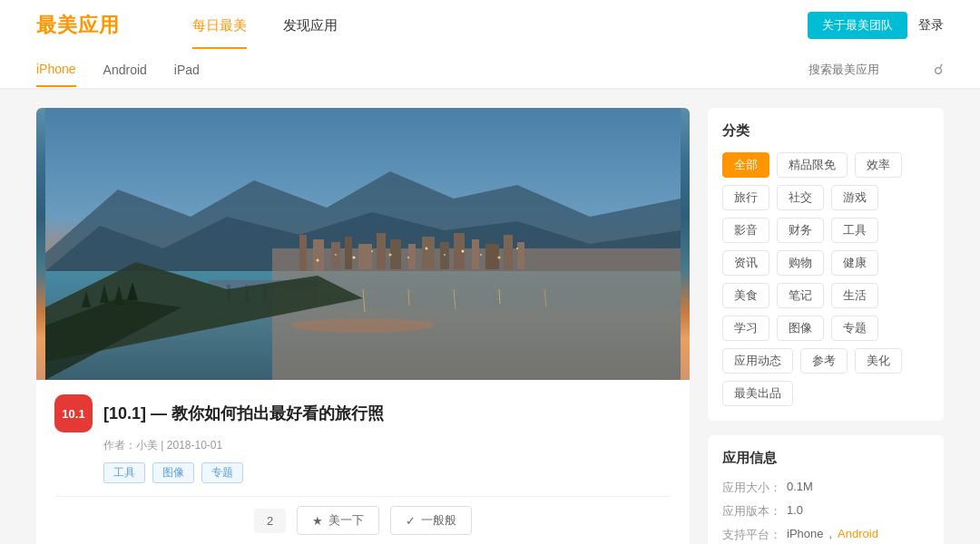  What do you see at coordinates (124, 473) in the screenshot?
I see `tag-tool: 工具` at bounding box center [124, 473].